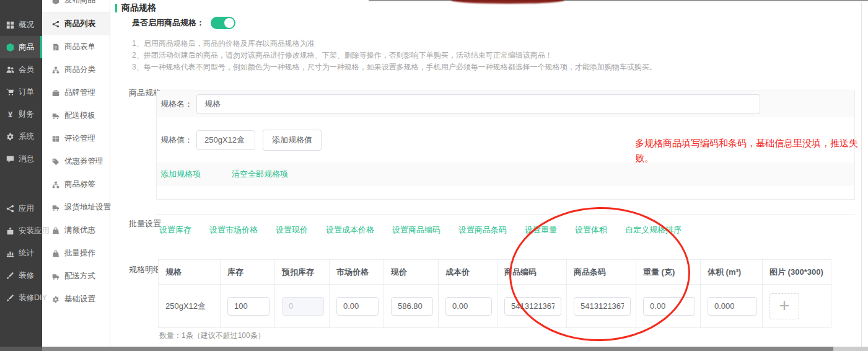  Describe the element at coordinates (10, 114) in the screenshot. I see `finance-icon: ¥` at that location.